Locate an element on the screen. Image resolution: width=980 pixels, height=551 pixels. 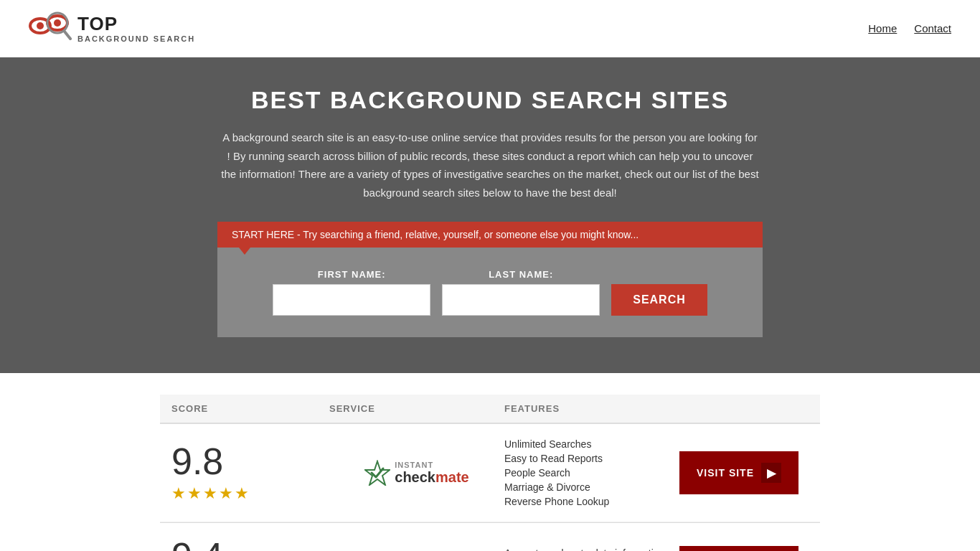
star-3: ★ is located at coordinates (210, 494).